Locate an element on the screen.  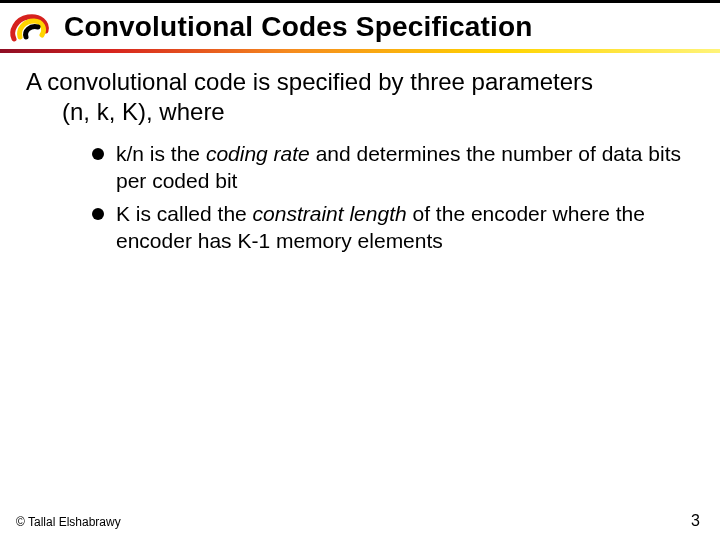
list-item: k/n is the coding rate and determines th… is located at coordinates (391, 168).